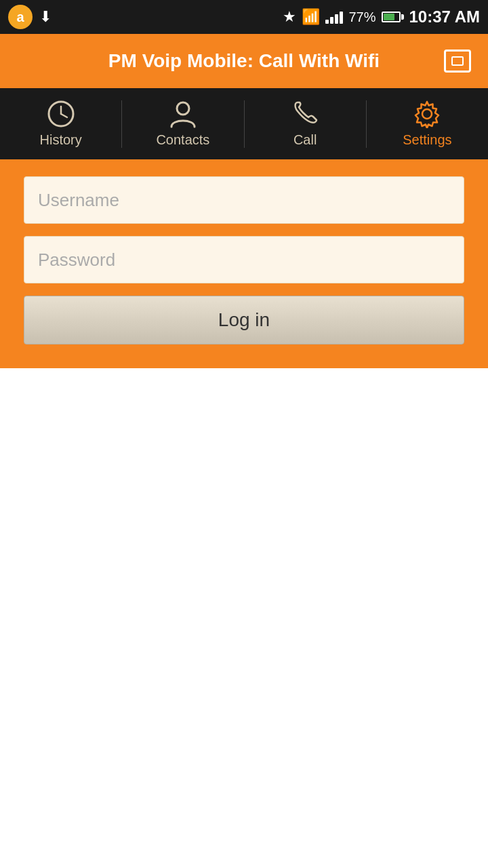 This screenshot has width=488, height=868. Describe the element at coordinates (244, 61) in the screenshot. I see `app-header: PM Voip Mobile: Call With Wifi` at that location.